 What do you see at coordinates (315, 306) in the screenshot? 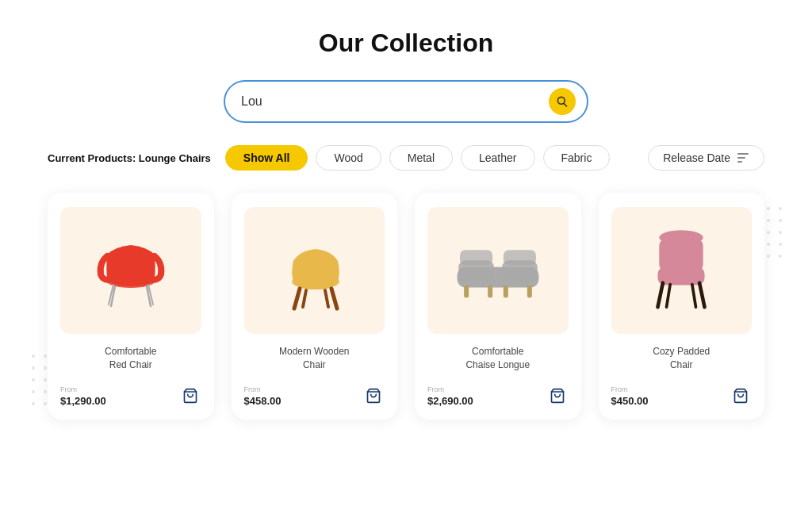
I see `product-card-1: Modern Wooden ChairFrom$458.00` at bounding box center [315, 306].